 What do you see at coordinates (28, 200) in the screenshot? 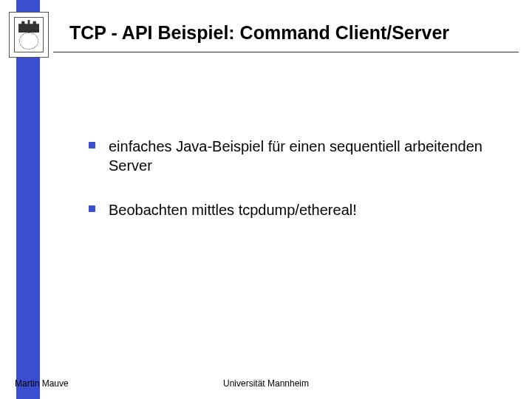
I see `accent-bar` at bounding box center [28, 200].